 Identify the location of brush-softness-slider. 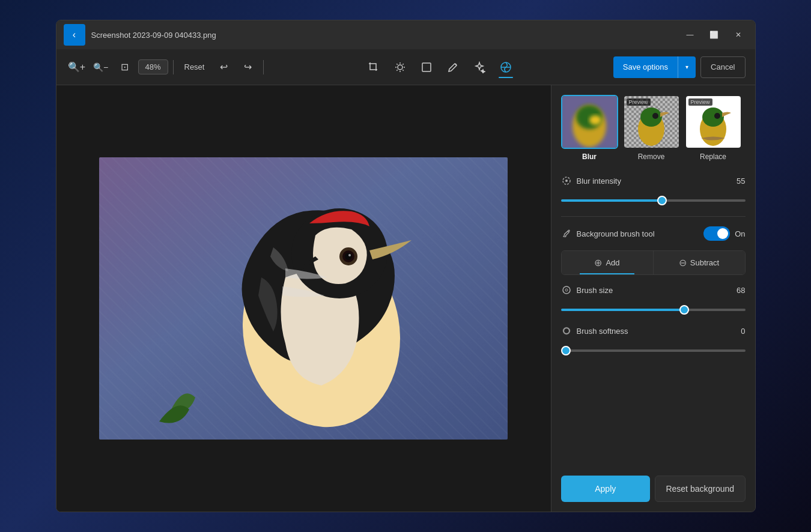
(654, 351).